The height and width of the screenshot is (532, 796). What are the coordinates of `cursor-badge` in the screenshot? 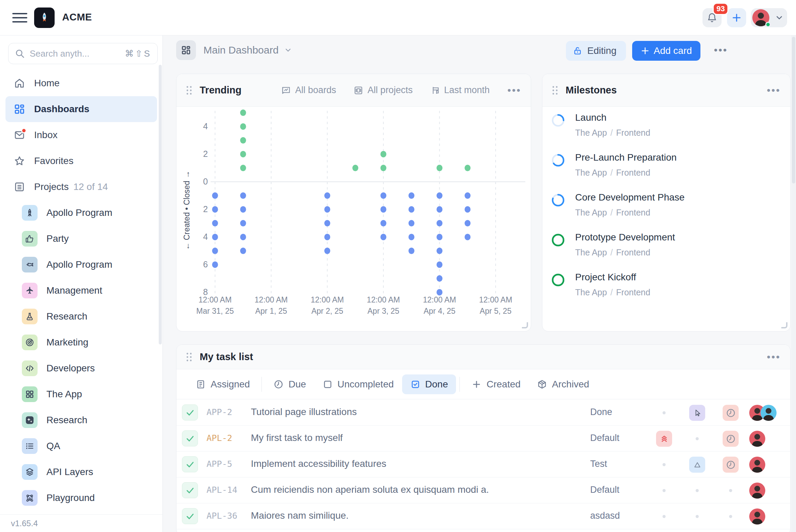 It's located at (697, 413).